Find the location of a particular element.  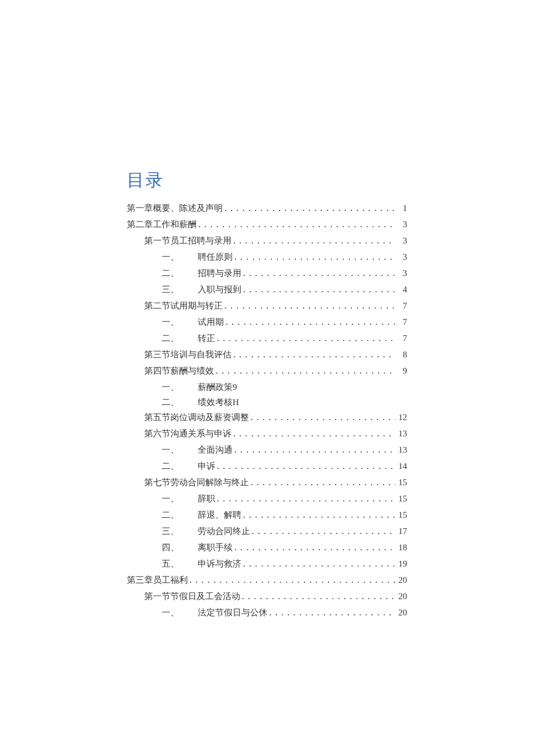

toc-entry-page: 8 is located at coordinates (401, 354).